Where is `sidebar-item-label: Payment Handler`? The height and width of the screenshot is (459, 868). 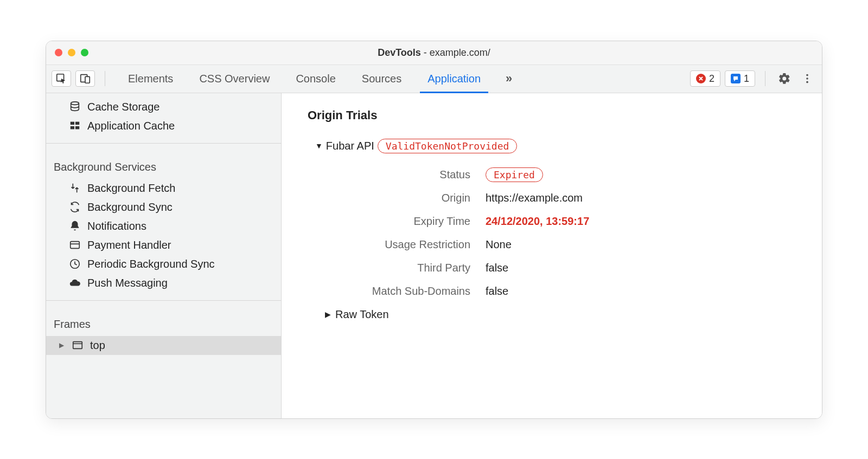
sidebar-item-label: Payment Handler is located at coordinates (129, 245).